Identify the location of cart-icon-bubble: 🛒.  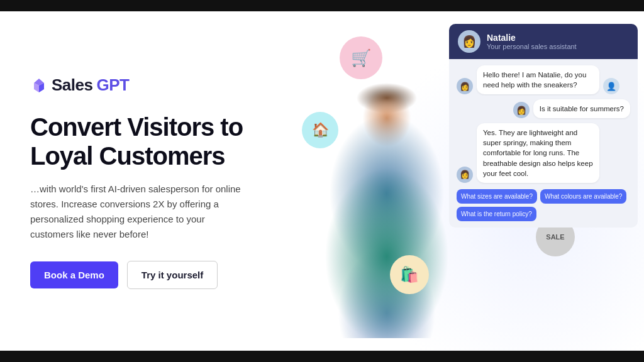
(361, 58).